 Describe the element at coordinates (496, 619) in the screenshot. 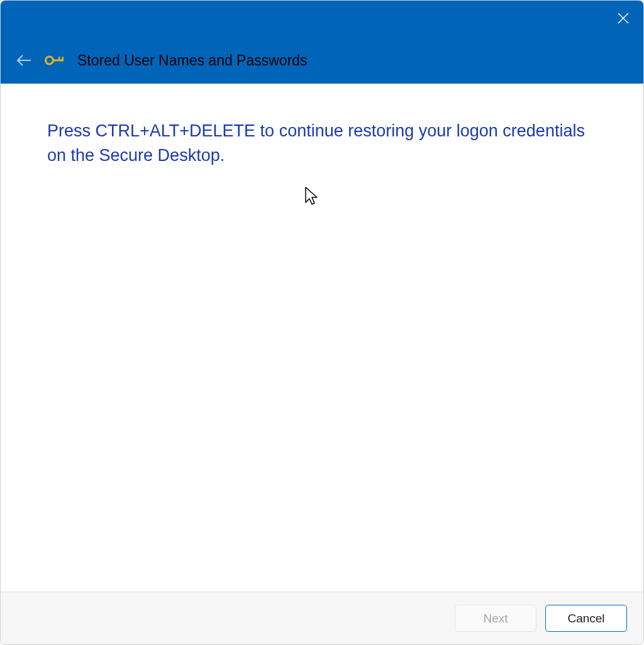

I see `next-button: Next` at that location.